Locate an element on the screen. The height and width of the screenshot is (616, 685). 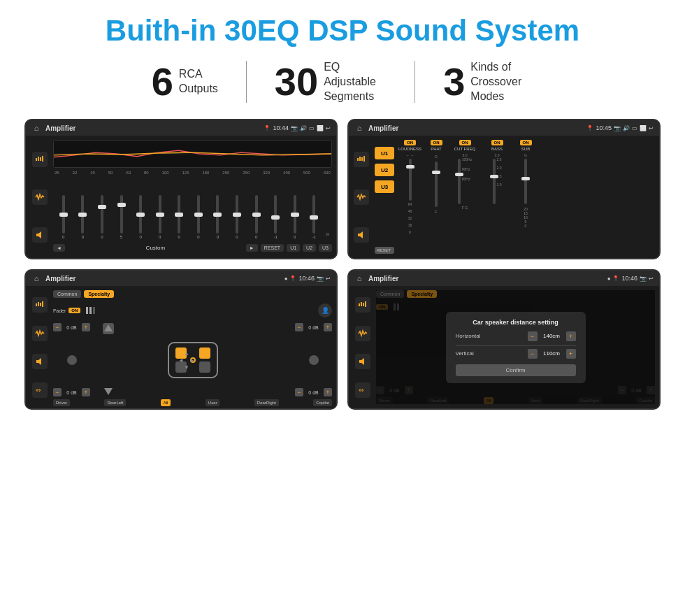
rearright-btn-3: RearRight is located at coordinates (267, 403).